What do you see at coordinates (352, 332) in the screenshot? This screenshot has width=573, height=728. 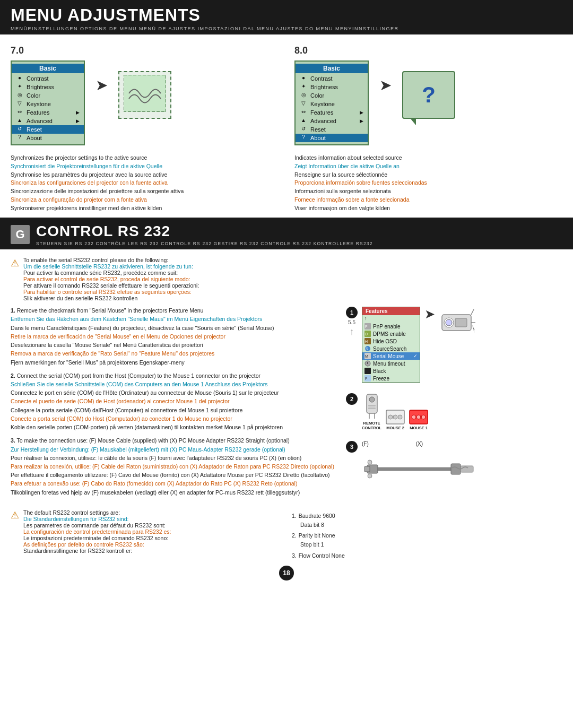 I see `step-1-arrow-up: ↑` at bounding box center [352, 332].